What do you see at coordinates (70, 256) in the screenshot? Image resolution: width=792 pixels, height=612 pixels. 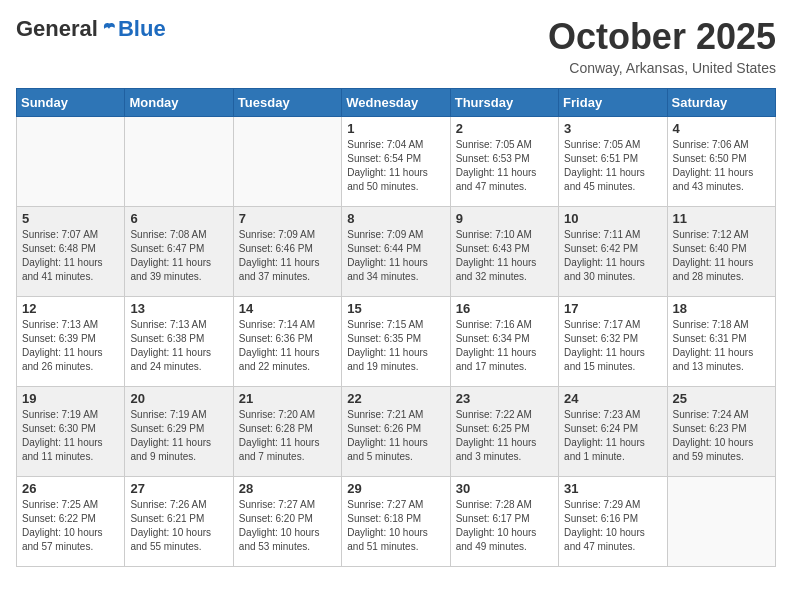 I see `day-info: Sunrise: 7:07 AM Sunset: 6:48 PM Dayligh…` at bounding box center [70, 256].